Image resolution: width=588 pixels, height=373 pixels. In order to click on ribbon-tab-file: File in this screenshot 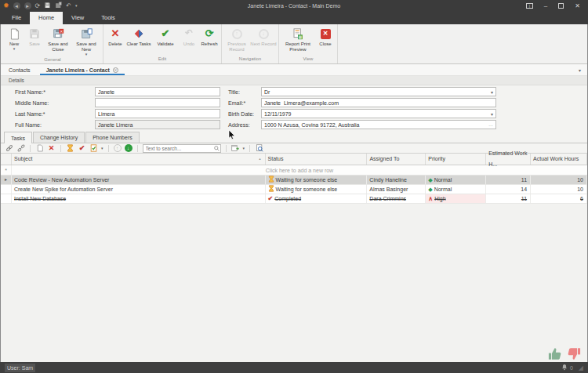, I will do `click(16, 18)`.